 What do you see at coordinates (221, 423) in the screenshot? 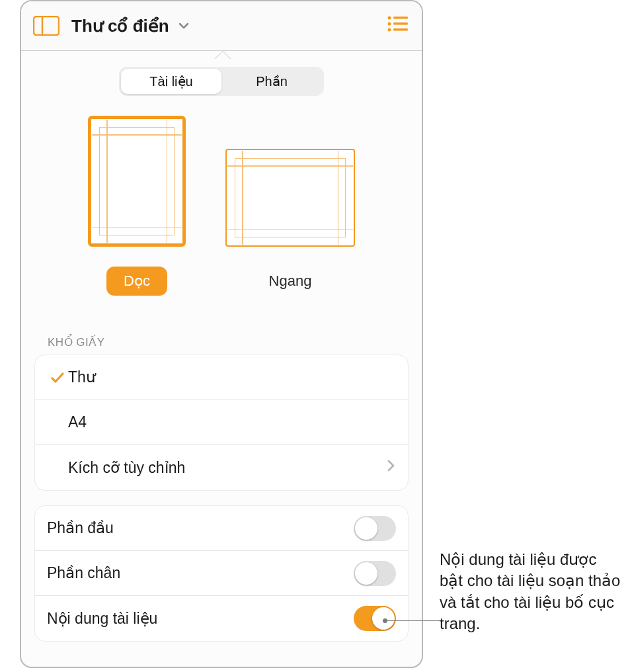
I see `paper-size-list: Thư A4 Kích cỡ tùy chỉnh` at bounding box center [221, 423].